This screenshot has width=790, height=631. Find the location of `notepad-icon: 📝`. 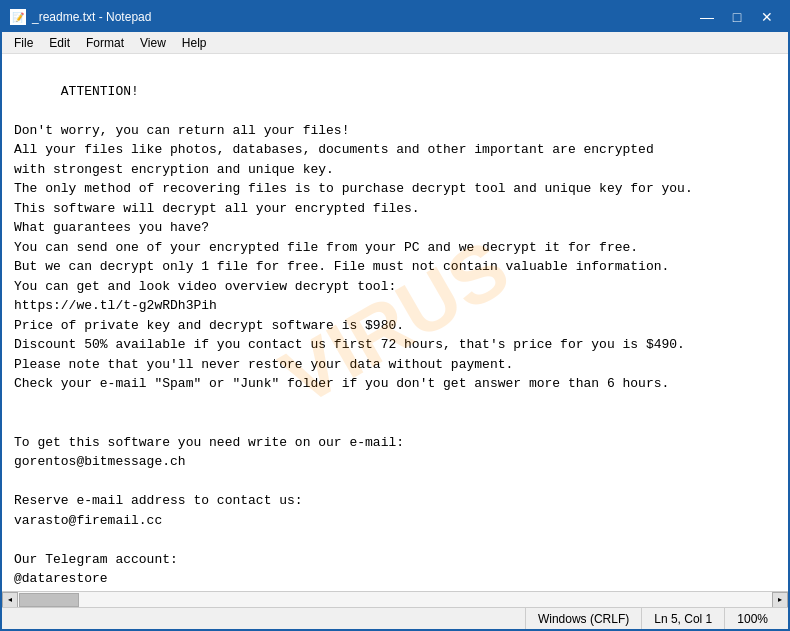

notepad-icon: 📝 is located at coordinates (18, 17).